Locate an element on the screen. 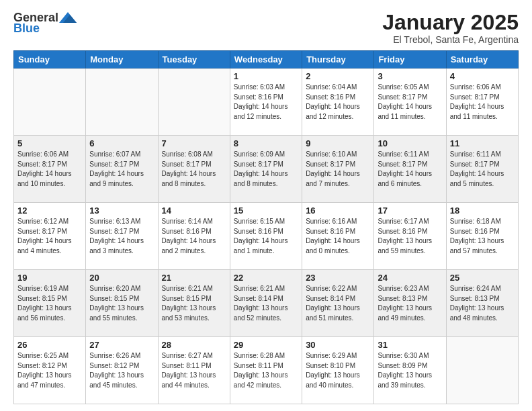  day-number: 2 is located at coordinates (338, 77).